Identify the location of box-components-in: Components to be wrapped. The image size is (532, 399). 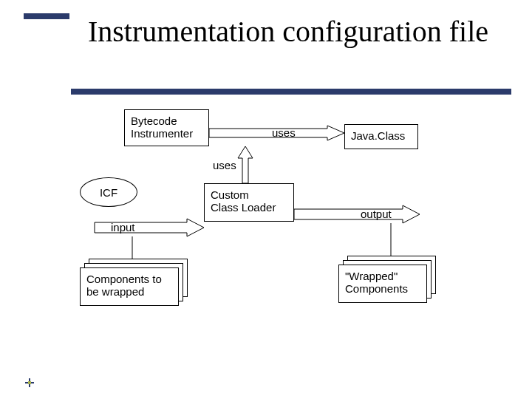
(129, 287).